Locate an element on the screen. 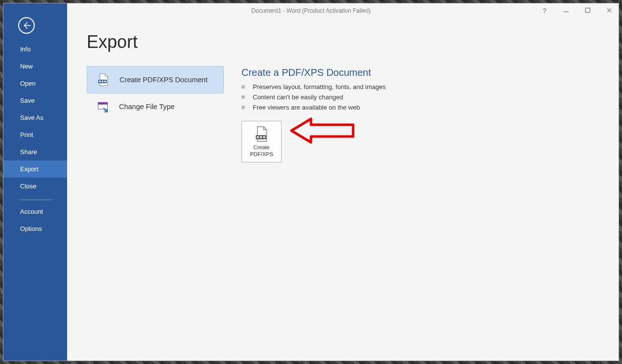  nav-print: Print is located at coordinates (35, 135).